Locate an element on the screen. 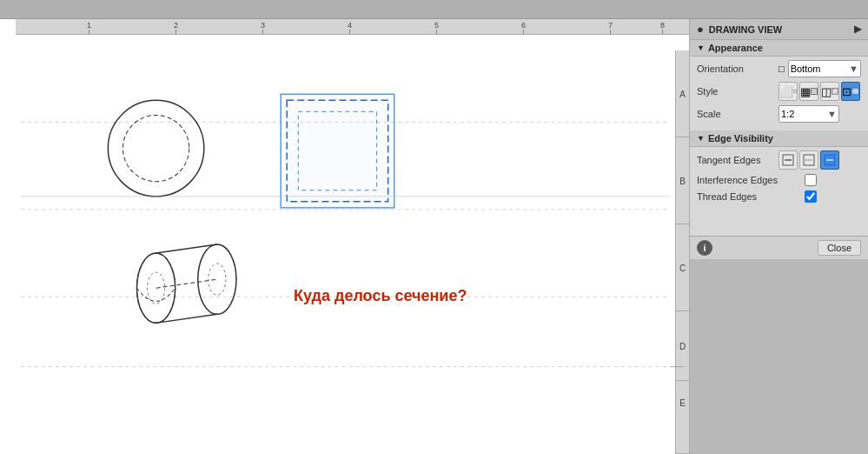 The image size is (868, 454). edge-visibility-label: Edge Visibility is located at coordinates (740, 138).